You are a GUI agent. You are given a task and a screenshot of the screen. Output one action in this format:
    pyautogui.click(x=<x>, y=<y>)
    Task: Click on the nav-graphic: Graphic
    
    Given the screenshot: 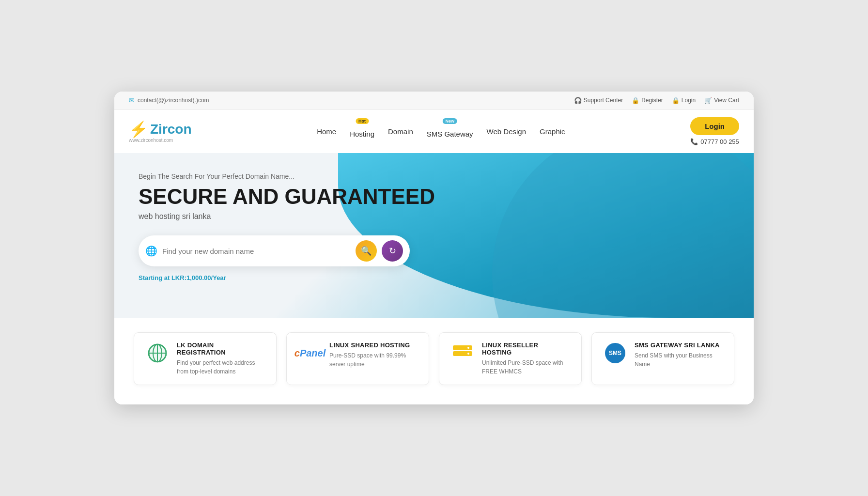 What is the action you would take?
    pyautogui.click(x=552, y=132)
    